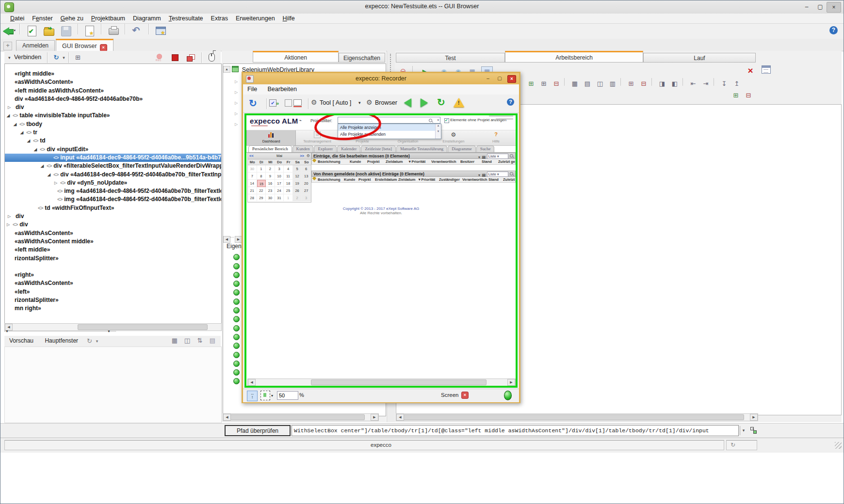 The width and height of the screenshot is (844, 504). I want to click on nav-hilfe: ? Hilfe, so click(496, 138).